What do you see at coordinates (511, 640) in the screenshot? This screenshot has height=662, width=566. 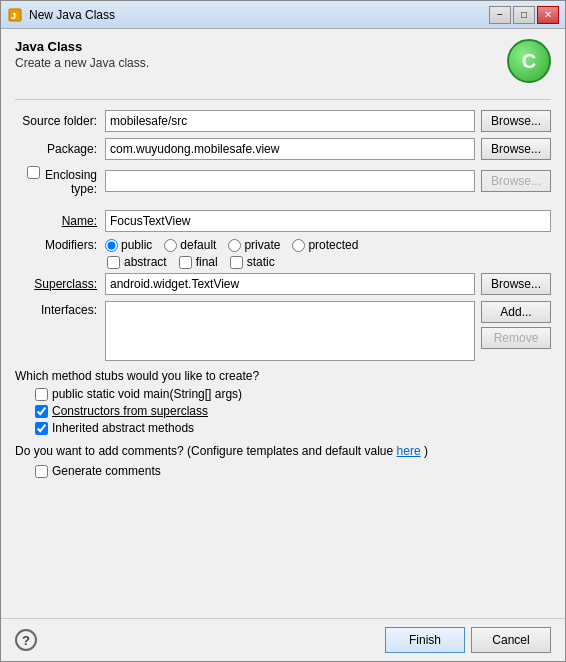 I see `cancel-button: Cancel` at bounding box center [511, 640].